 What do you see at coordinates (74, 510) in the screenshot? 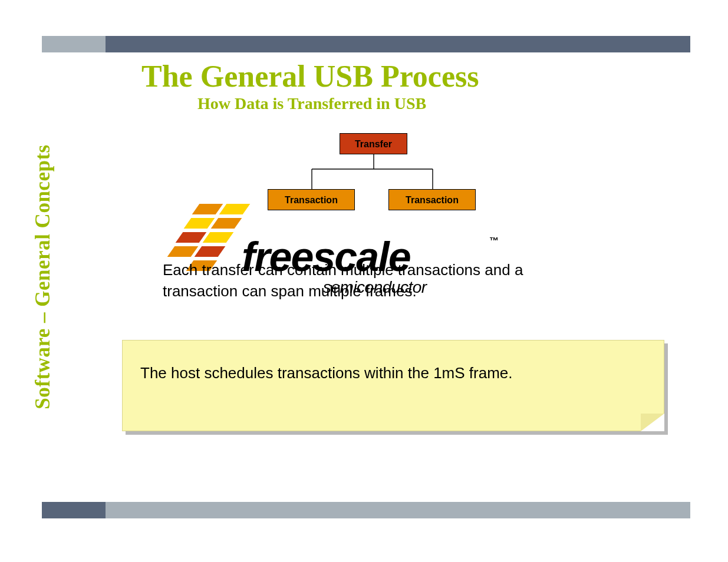
I see `bottom-bar-dark` at bounding box center [74, 510].